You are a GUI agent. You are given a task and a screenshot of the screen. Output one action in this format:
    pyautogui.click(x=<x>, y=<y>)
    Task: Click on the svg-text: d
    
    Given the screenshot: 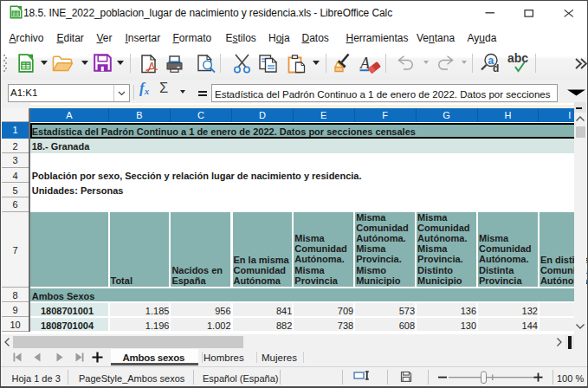 What is the action you would take?
    pyautogui.click(x=495, y=68)
    